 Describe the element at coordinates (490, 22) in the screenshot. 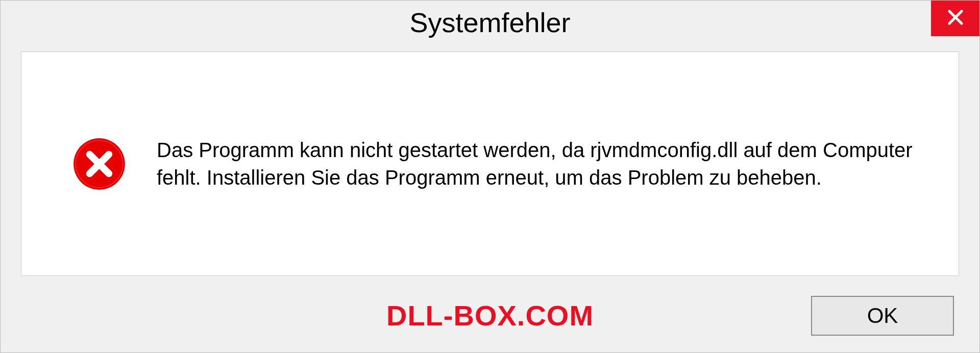

I see `titlebar: Systemfehler` at that location.